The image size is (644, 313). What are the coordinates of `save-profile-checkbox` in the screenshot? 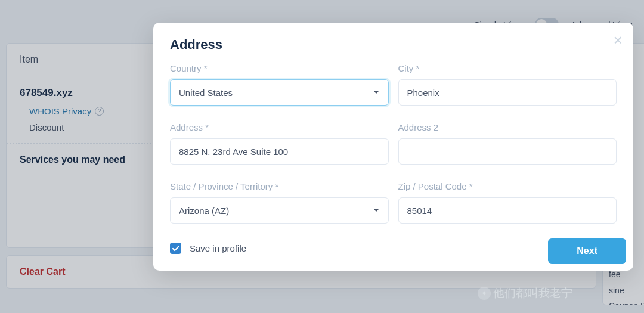 It's located at (175, 248).